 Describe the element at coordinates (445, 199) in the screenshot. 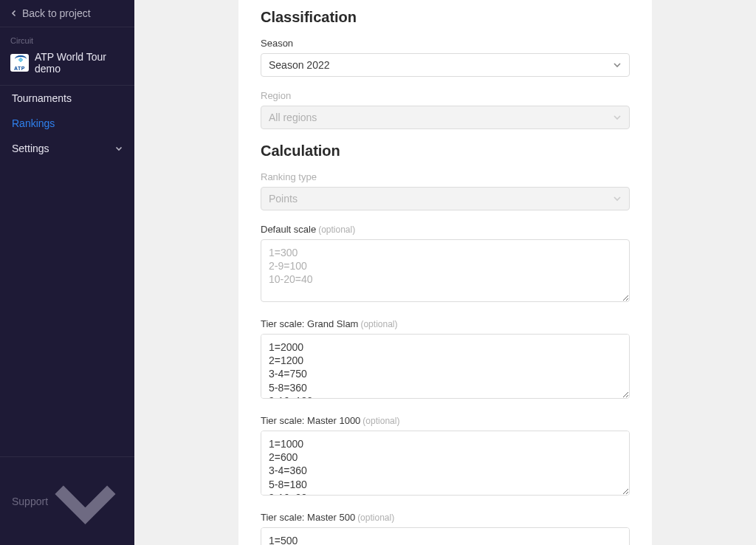

I see `ranking-type-select: Points` at that location.